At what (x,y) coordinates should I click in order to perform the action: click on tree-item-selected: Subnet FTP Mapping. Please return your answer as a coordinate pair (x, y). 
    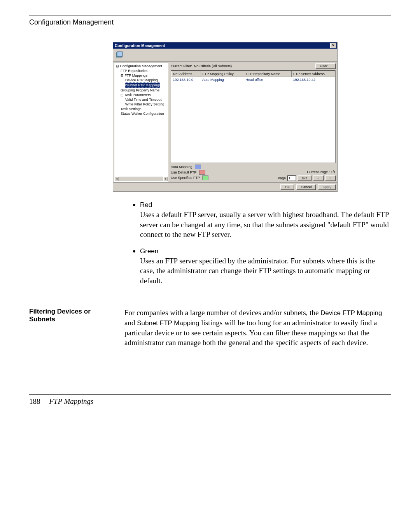
    Looking at the image, I should click on (142, 85).